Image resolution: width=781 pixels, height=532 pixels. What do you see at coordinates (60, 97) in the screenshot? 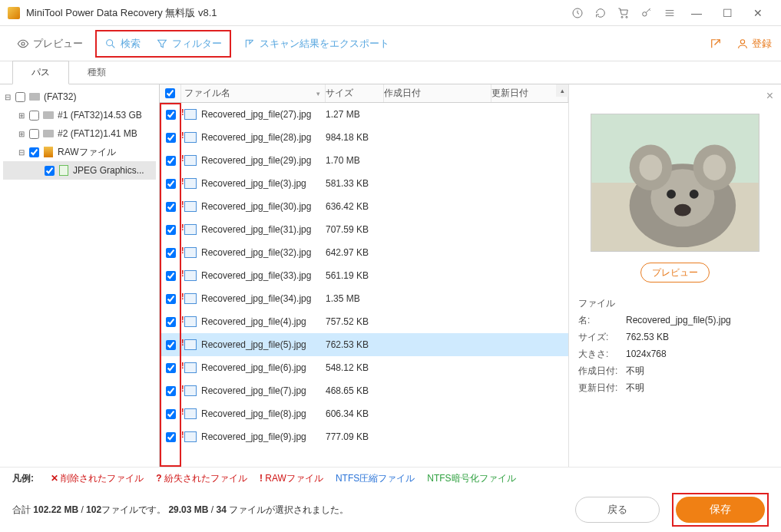
I see `tree-label: (FAT32)` at bounding box center [60, 97].